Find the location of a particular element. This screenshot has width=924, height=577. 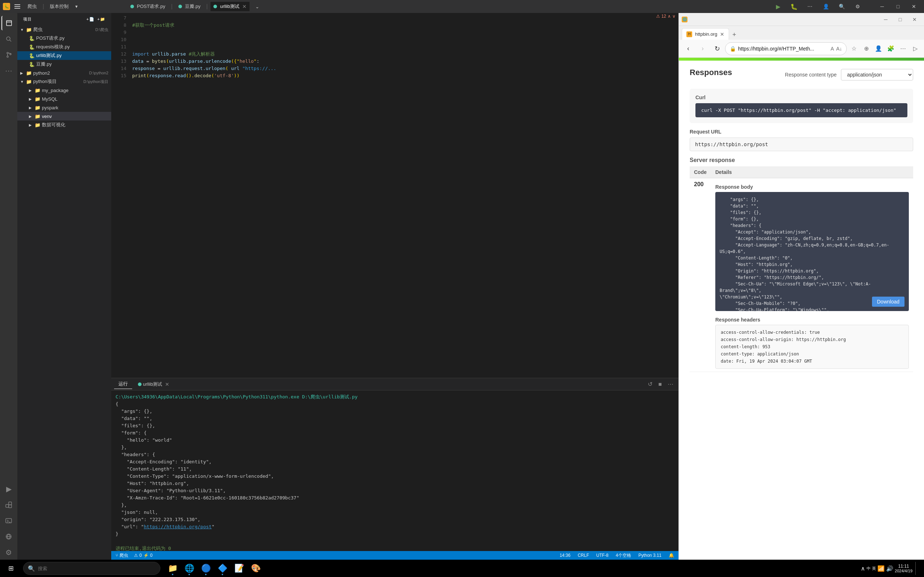

tree-item-pyspark: ▶ 📁 pyspark is located at coordinates (64, 108).